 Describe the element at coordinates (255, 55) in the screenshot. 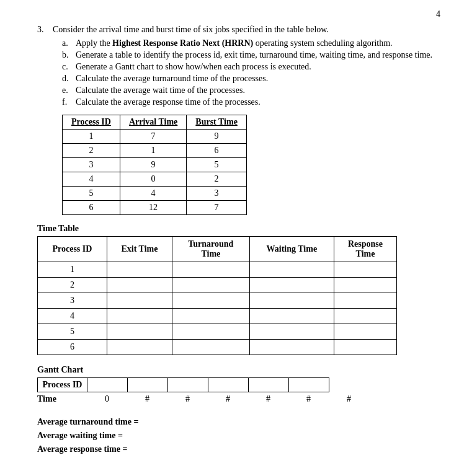

I see `sub-item-b-text: Generate a table to identify the process…` at that location.